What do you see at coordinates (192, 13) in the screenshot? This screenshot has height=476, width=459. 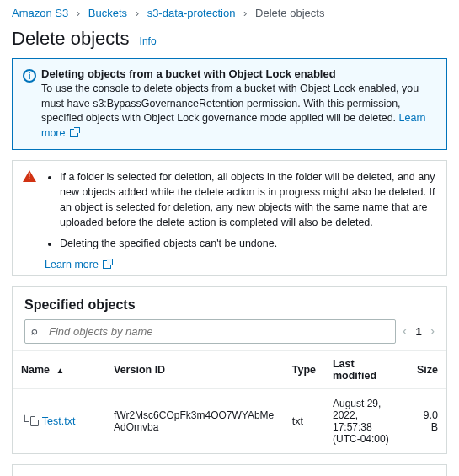 I see `breadcrumb-bucket-name: s3-data-protection` at bounding box center [192, 13].